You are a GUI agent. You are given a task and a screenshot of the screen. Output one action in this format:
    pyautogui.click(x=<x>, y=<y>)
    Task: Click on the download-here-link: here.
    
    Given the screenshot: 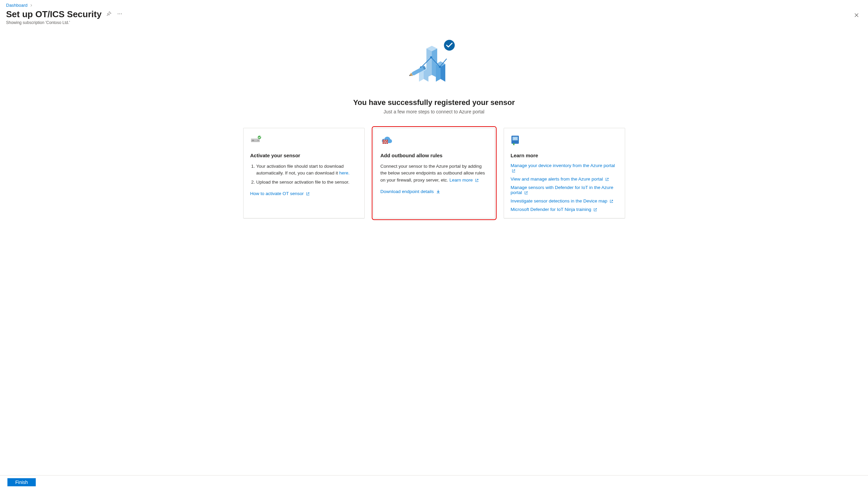 What is the action you would take?
    pyautogui.click(x=344, y=173)
    